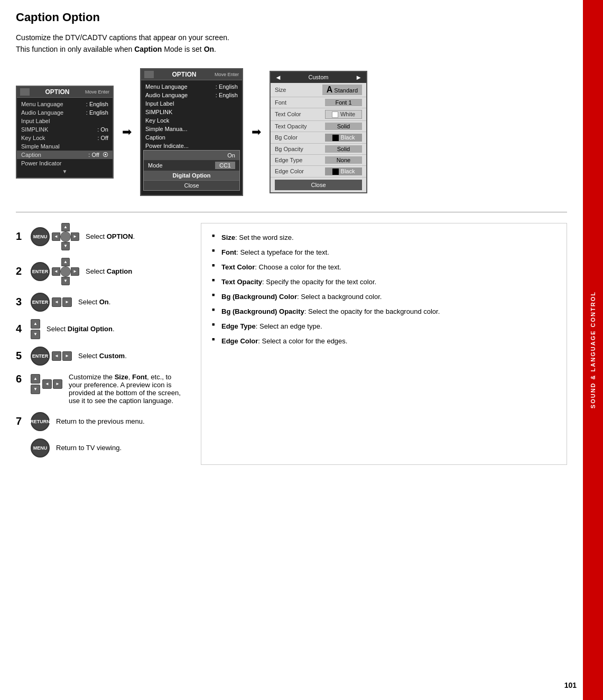  Describe the element at coordinates (64, 121) in the screenshot. I see `table-row: Input Label` at that location.